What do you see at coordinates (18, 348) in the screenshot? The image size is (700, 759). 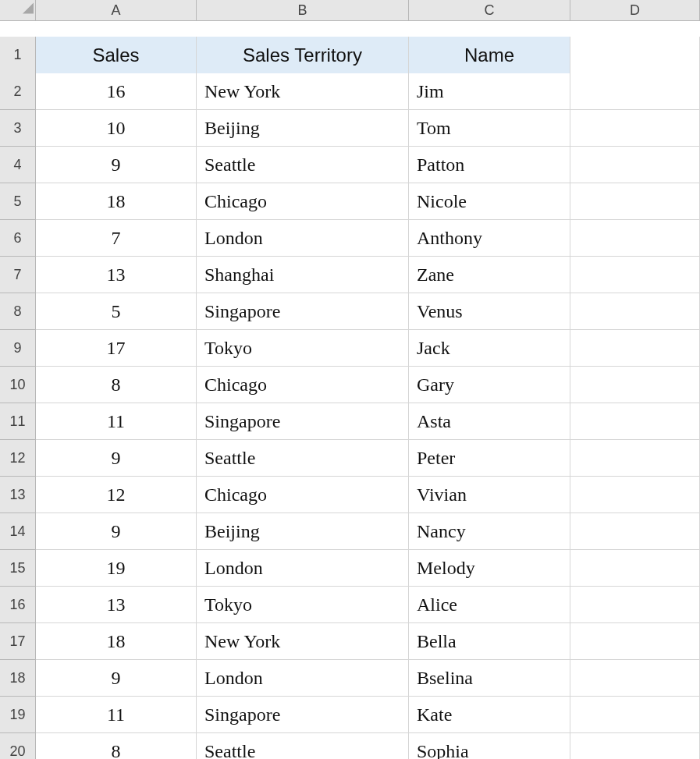 I see `row-header: 9` at bounding box center [18, 348].